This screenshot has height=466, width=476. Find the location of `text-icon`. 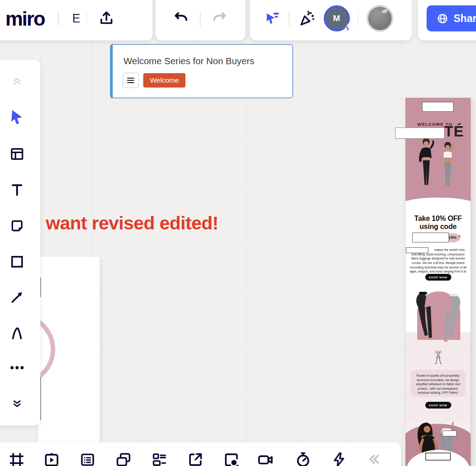

text-icon is located at coordinates (17, 190).